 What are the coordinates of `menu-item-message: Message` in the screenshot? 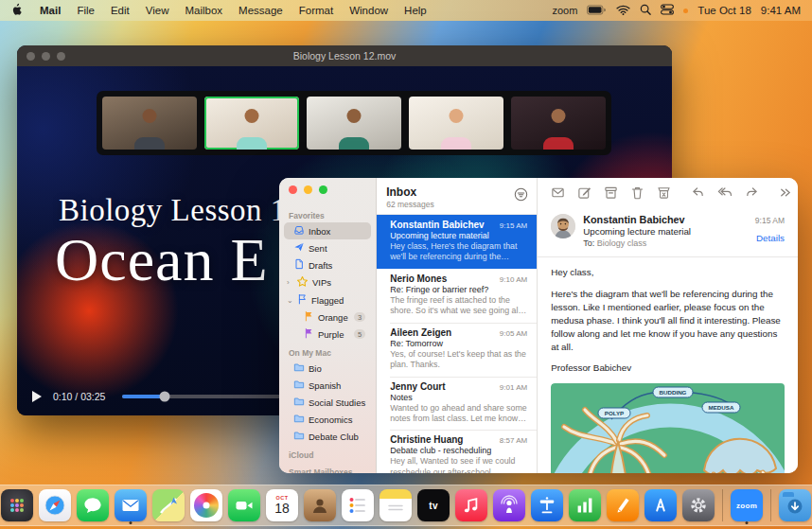 It's located at (261, 10).